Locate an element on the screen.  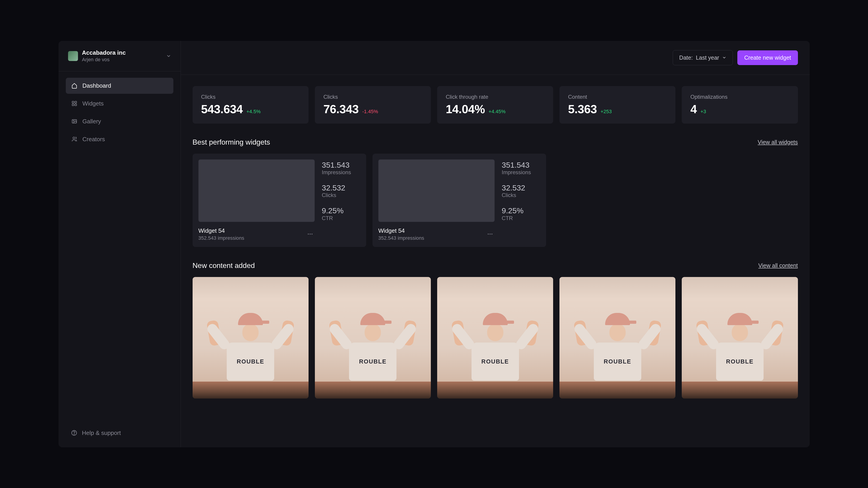
org-name: Accabadora inc is located at coordinates (122, 53).